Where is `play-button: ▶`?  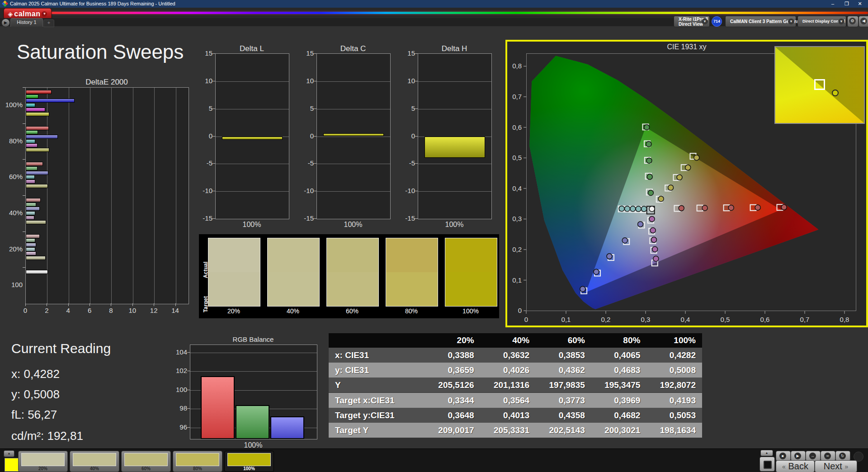
play-button: ▶ is located at coordinates (798, 456).